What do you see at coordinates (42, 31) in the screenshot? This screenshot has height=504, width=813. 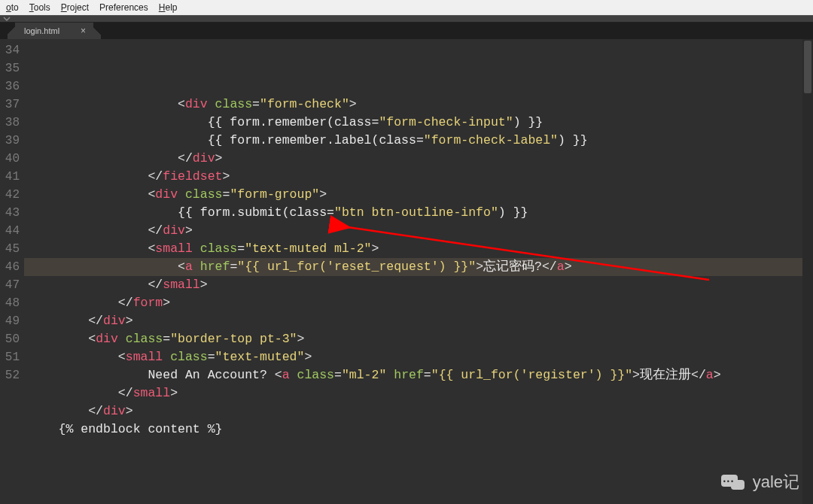 I see `tab-label: login.html` at bounding box center [42, 31].